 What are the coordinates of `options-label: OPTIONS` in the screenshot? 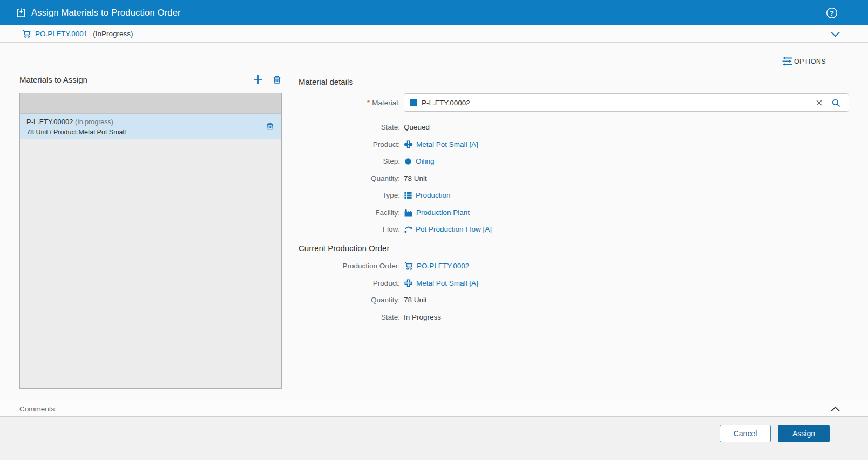 It's located at (810, 62).